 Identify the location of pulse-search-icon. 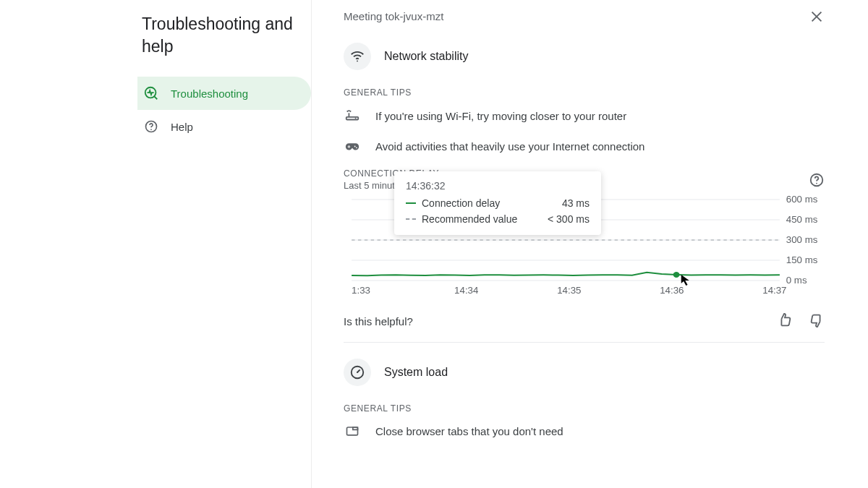
(151, 93).